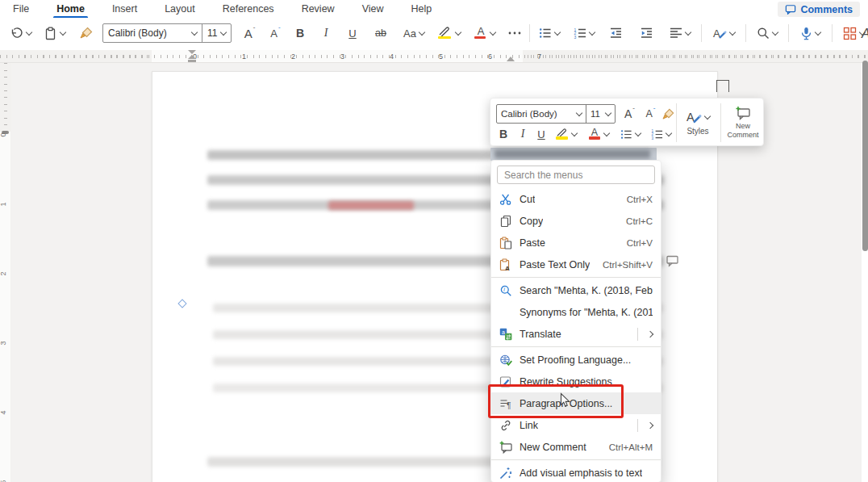 Image resolution: width=868 pixels, height=482 pixels. What do you see at coordinates (791, 10) in the screenshot?
I see `comment-bubble-icon` at bounding box center [791, 10].